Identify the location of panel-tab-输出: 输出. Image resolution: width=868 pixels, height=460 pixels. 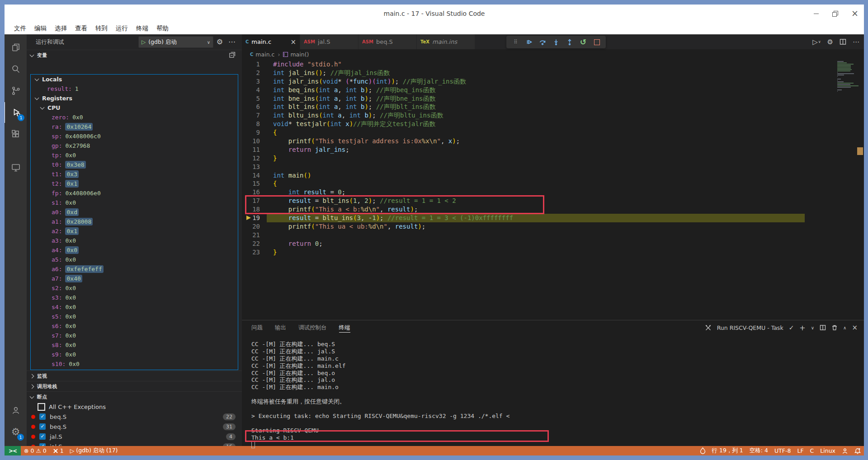
(280, 328).